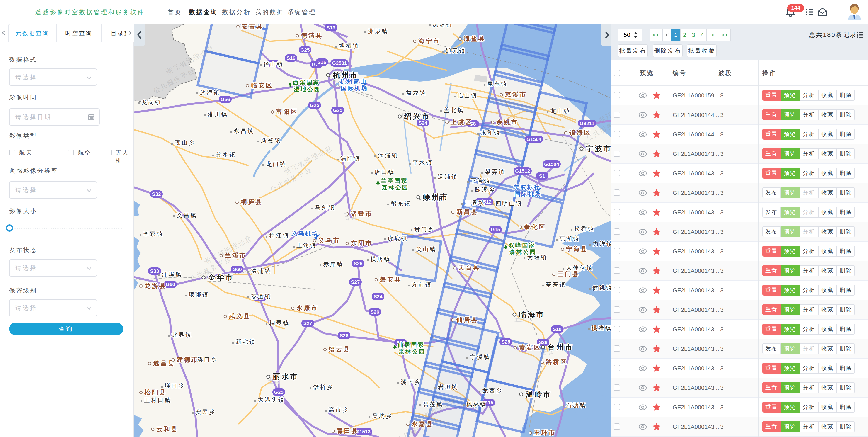 The image size is (868, 437). Describe the element at coordinates (385, 172) in the screenshot. I see `svg-text: 店口镇` at that location.